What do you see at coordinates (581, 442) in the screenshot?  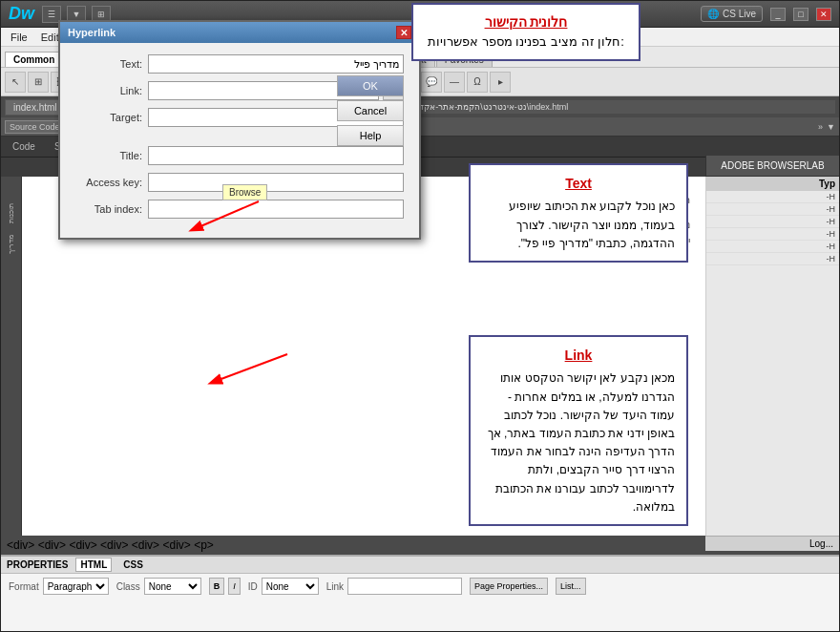 I see `callout-link-body: מכאן נקבע לאן יקושר הטקסט אותו הגדרנו למ…` at bounding box center [581, 442].